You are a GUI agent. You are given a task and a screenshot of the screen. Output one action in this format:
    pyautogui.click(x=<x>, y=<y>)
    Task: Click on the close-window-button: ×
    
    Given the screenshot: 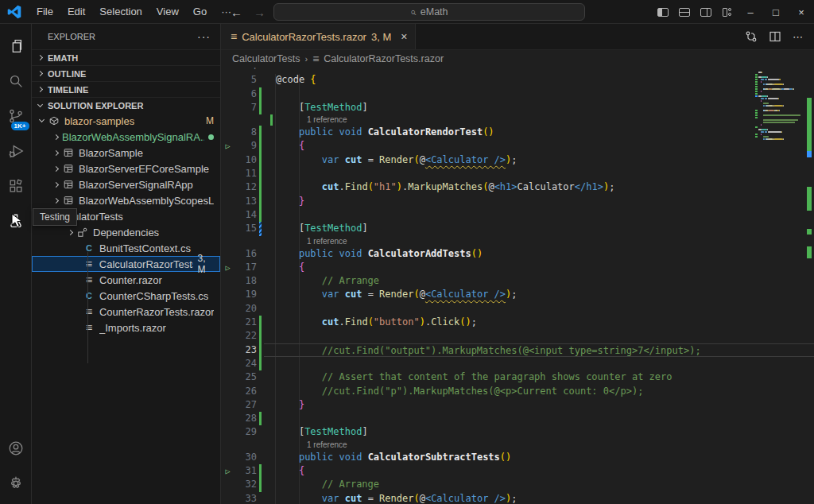 What is the action you would take?
    pyautogui.click(x=801, y=12)
    